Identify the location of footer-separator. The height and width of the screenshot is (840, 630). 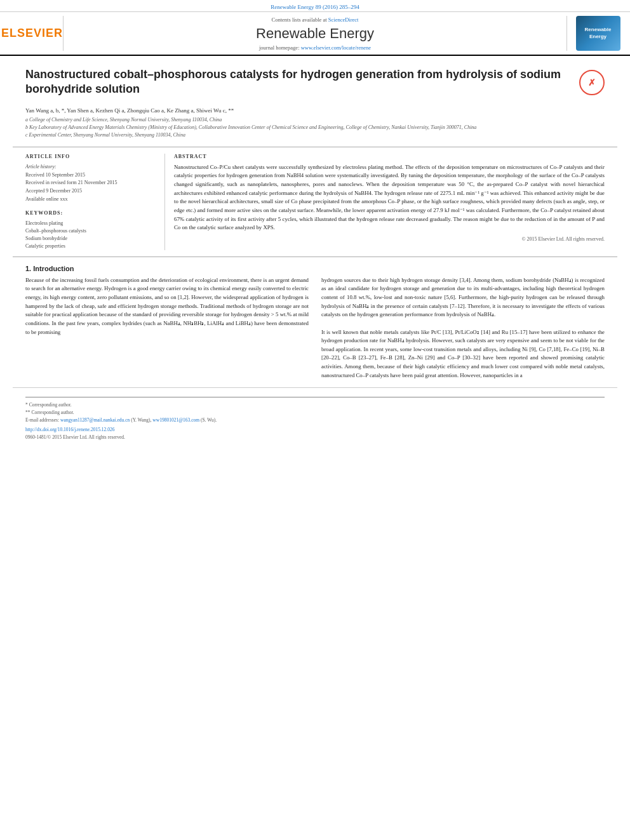
(315, 397).